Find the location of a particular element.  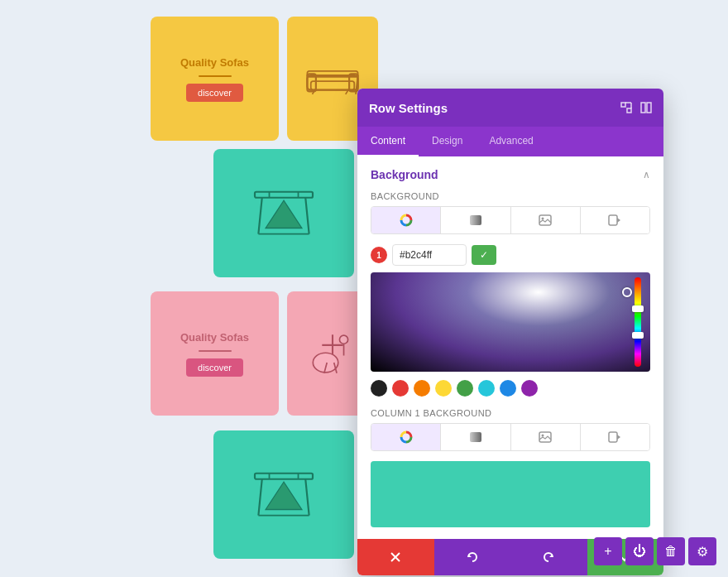

hue-handle-bottom is located at coordinates (638, 335).